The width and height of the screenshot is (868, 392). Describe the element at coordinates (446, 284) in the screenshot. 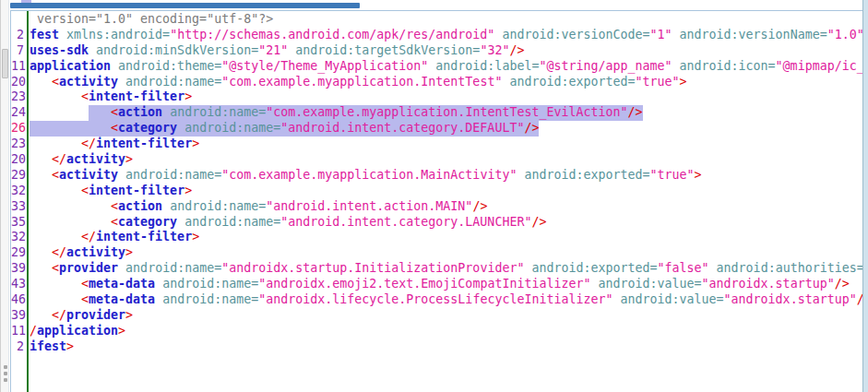

I see `code-line: <meta-data android:name="androidx.emoji2…` at that location.